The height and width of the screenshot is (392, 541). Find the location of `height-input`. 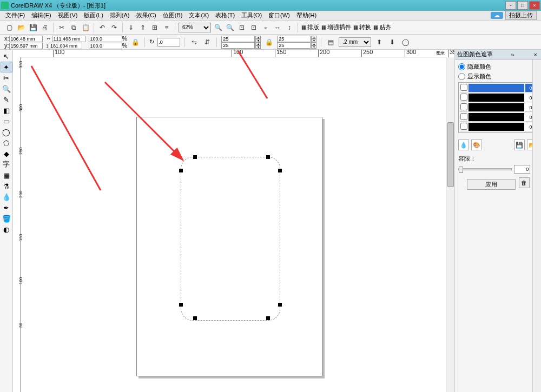

height-input is located at coordinates (65, 46).